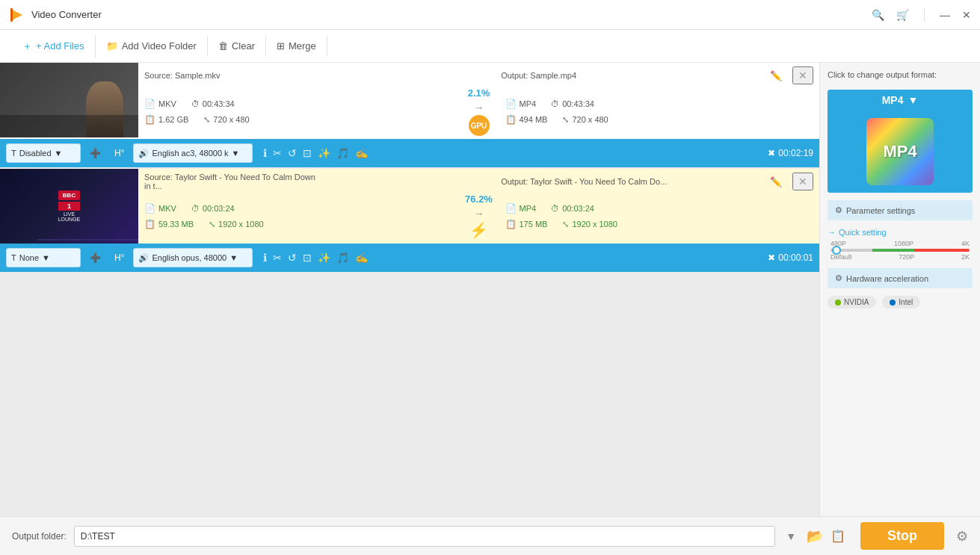 This screenshot has width=980, height=555. Describe the element at coordinates (791, 536) in the screenshot. I see `path-dropdown-icon: ▼` at that location.